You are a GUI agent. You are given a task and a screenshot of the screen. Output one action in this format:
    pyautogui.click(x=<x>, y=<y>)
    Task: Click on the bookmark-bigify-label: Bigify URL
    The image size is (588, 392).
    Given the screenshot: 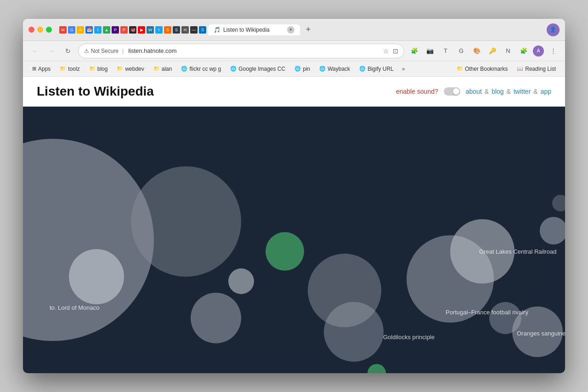 What is the action you would take?
    pyautogui.click(x=380, y=69)
    